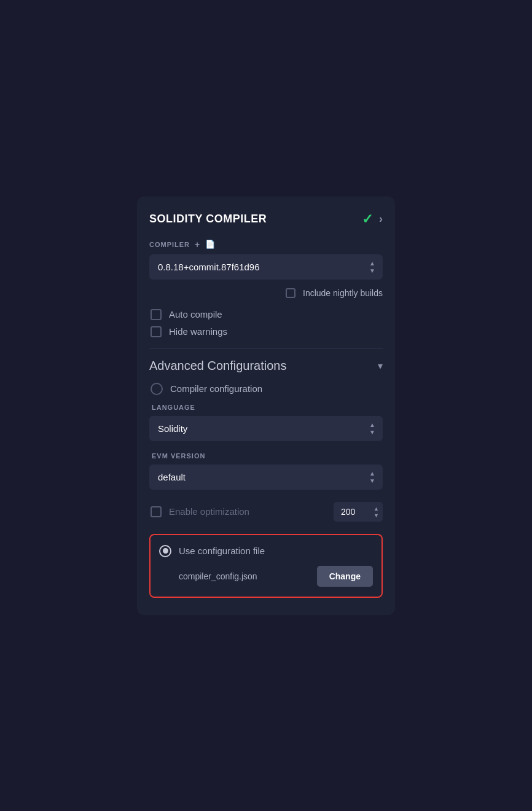  I want to click on compiler-config-radio, so click(157, 389).